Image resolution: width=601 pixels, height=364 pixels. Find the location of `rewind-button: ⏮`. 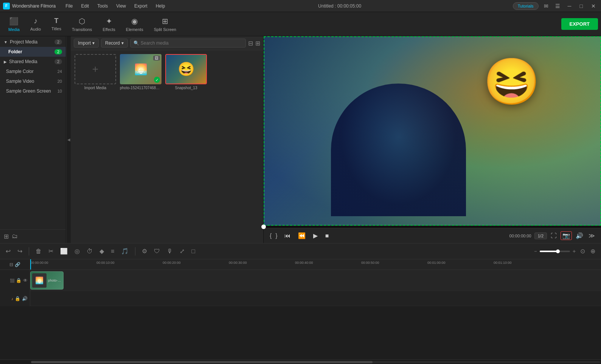

rewind-button: ⏮ is located at coordinates (287, 236).